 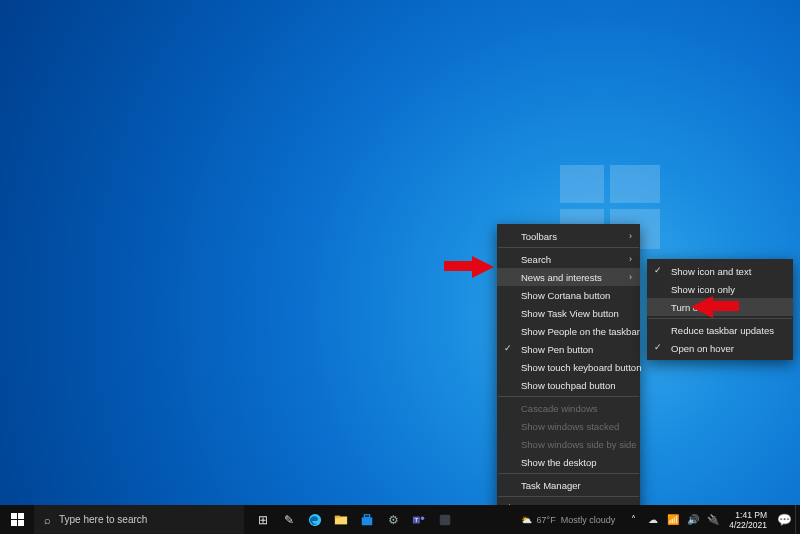 What do you see at coordinates (720, 330) in the screenshot?
I see `submenu-item-reduce-updates: Reduce taskbar updates` at bounding box center [720, 330].